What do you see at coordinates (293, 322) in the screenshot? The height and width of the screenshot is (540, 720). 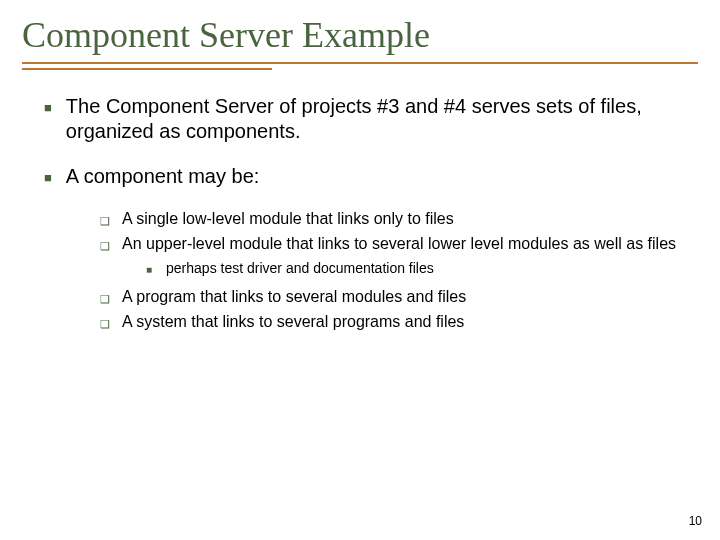 I see `bullet-text: A system that links to several programs …` at bounding box center [293, 322].